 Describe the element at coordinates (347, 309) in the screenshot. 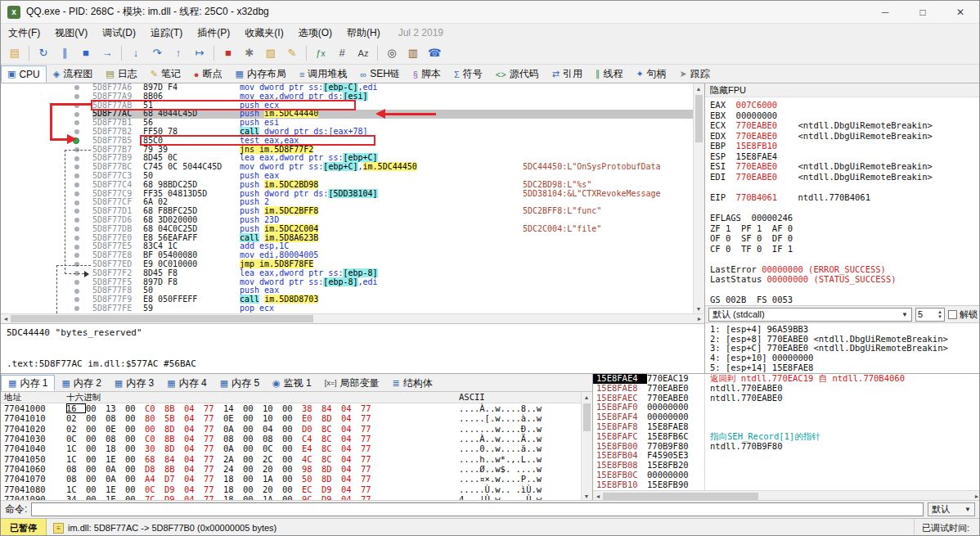

I see `disasm-row: 5D8F77FE59pop ecx` at that location.